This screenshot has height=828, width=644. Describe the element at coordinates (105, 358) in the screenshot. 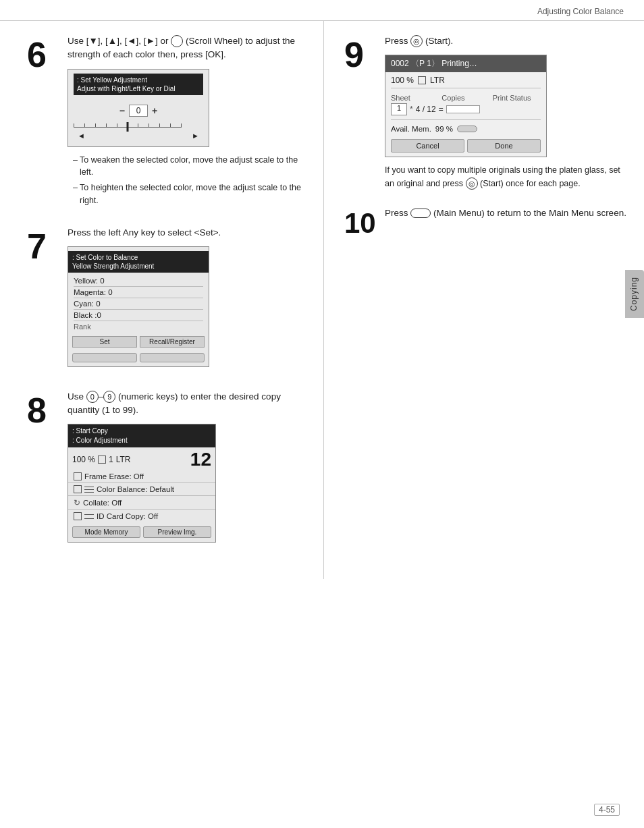

I see `balance-left-key-icon` at that location.